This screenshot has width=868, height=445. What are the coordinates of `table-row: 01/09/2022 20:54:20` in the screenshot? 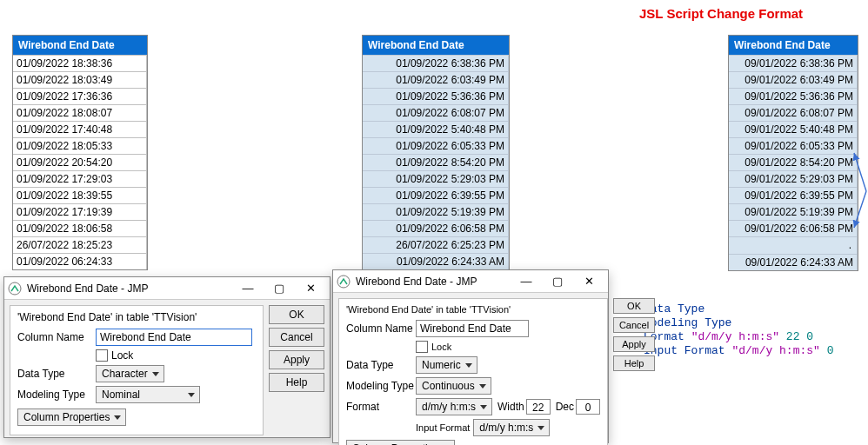 It's located at (80, 162).